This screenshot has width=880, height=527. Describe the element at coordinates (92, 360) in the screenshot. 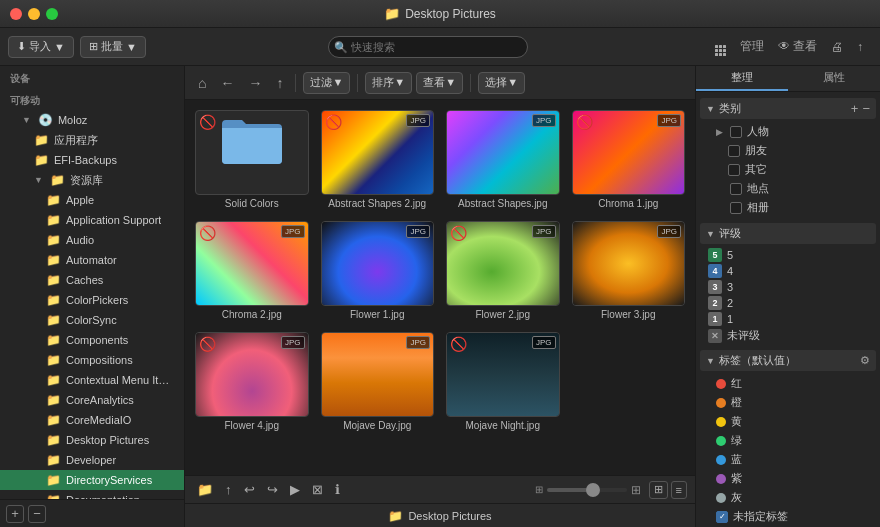

I see `sidebar-item-compositions: 📁 Compositions` at that location.